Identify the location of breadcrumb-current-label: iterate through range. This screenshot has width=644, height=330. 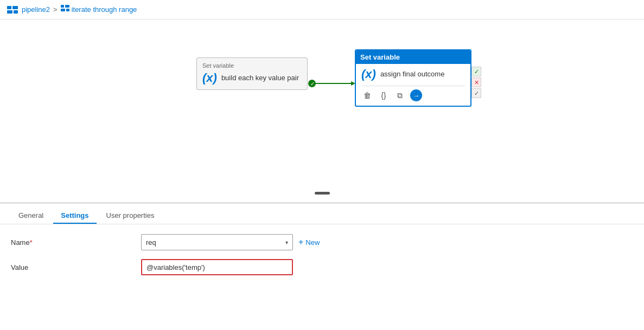
(104, 10).